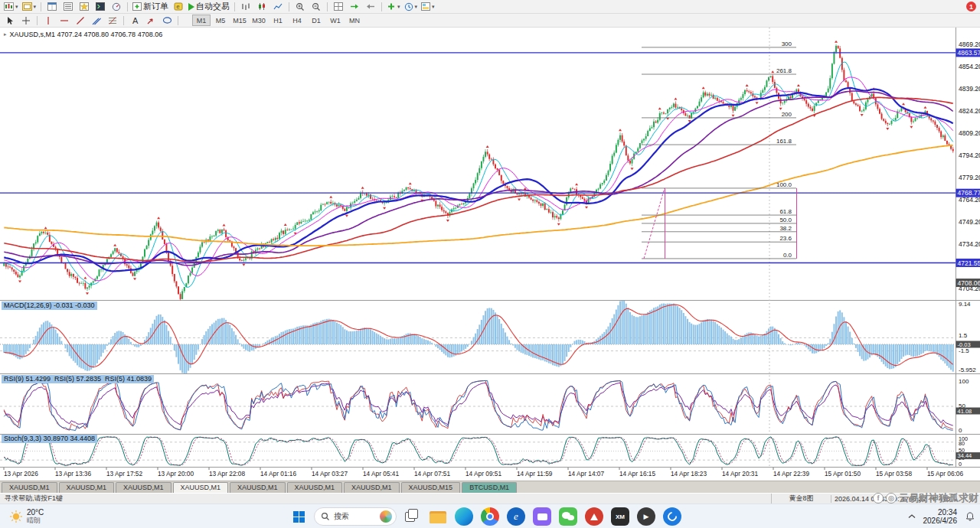 Image resolution: width=980 pixels, height=528 pixels. I want to click on bar-chart-mode-button, so click(246, 7).